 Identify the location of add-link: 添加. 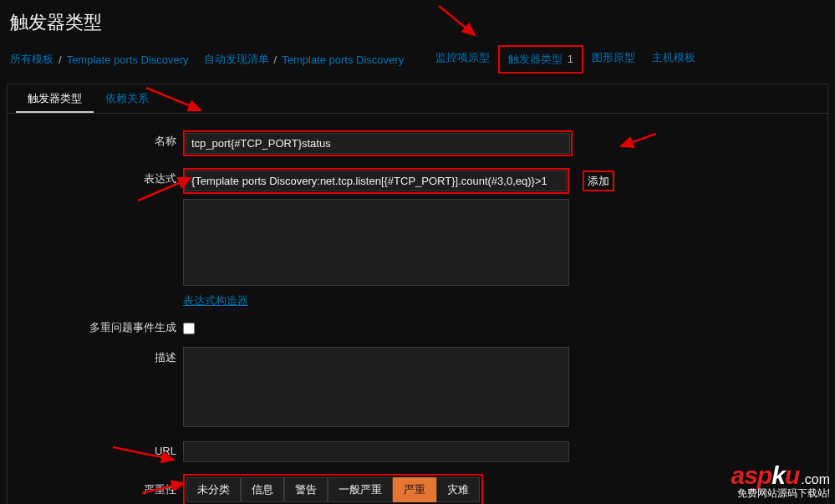
(598, 181).